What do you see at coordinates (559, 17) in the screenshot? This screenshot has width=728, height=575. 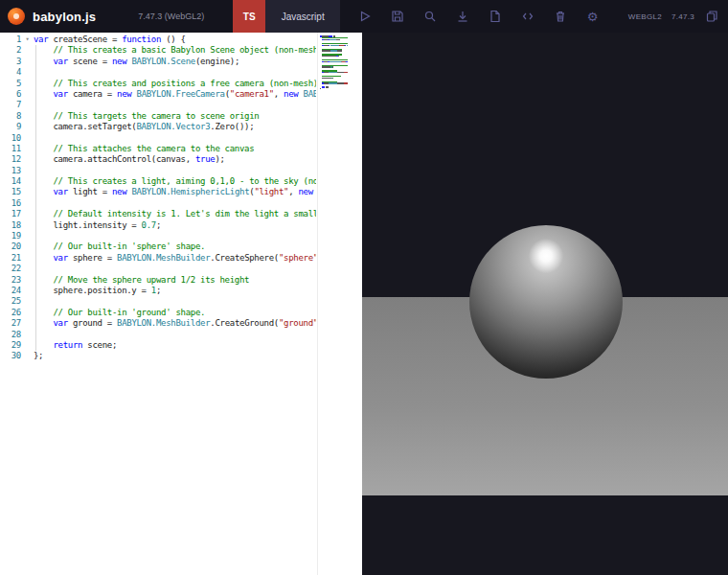 I see `delete-button` at bounding box center [559, 17].